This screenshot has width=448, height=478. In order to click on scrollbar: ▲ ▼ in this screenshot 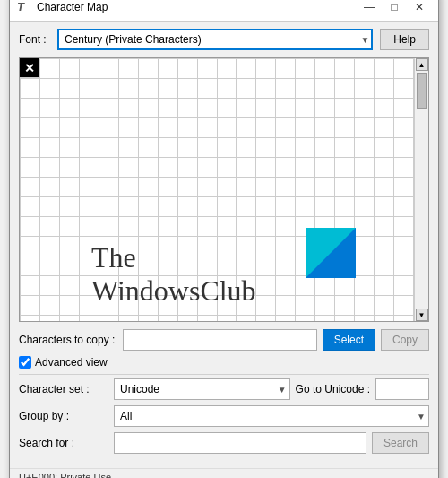, I will do `click(421, 190)`.